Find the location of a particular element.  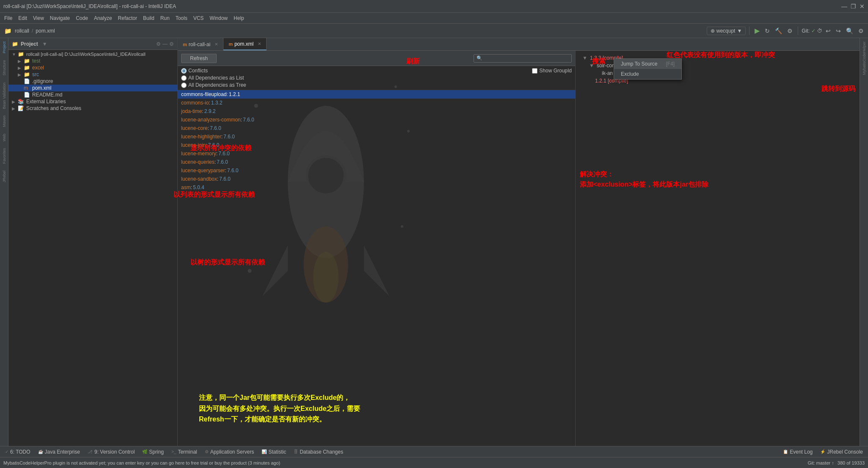

refresh-button: Refresh is located at coordinates (199, 58).